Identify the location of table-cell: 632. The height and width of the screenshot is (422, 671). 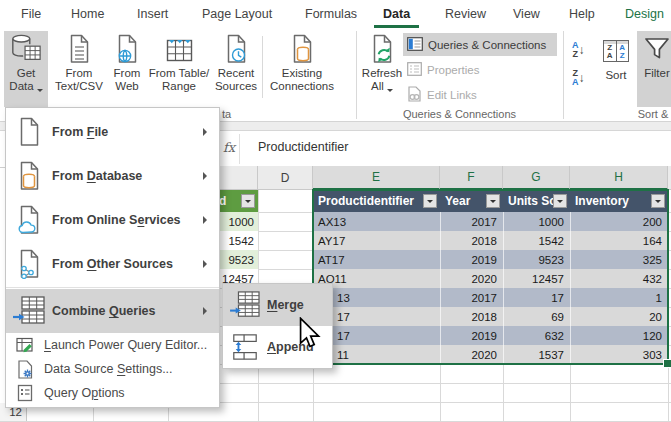
(536, 336).